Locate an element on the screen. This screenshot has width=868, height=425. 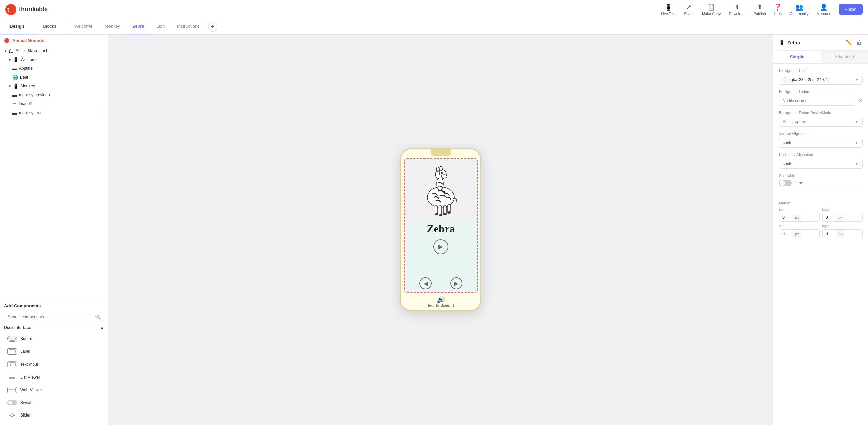
more-dots-icon: ··· is located at coordinates (102, 113).